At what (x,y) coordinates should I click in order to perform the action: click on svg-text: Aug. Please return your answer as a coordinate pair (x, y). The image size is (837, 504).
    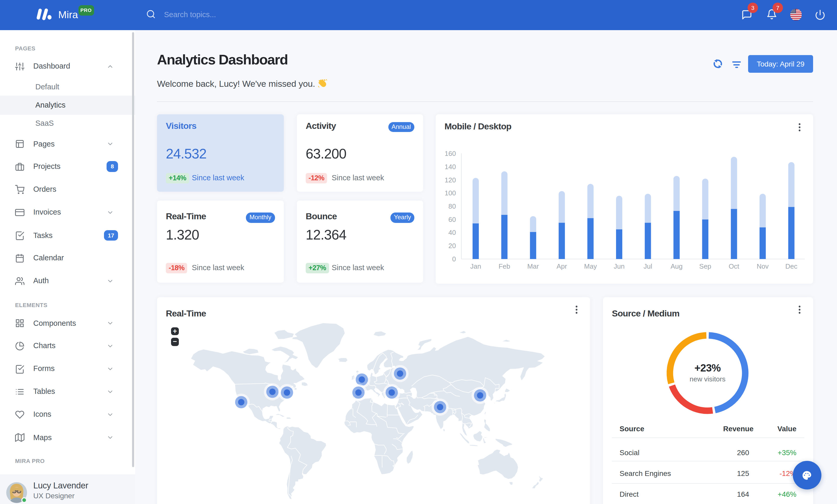
    Looking at the image, I should click on (677, 266).